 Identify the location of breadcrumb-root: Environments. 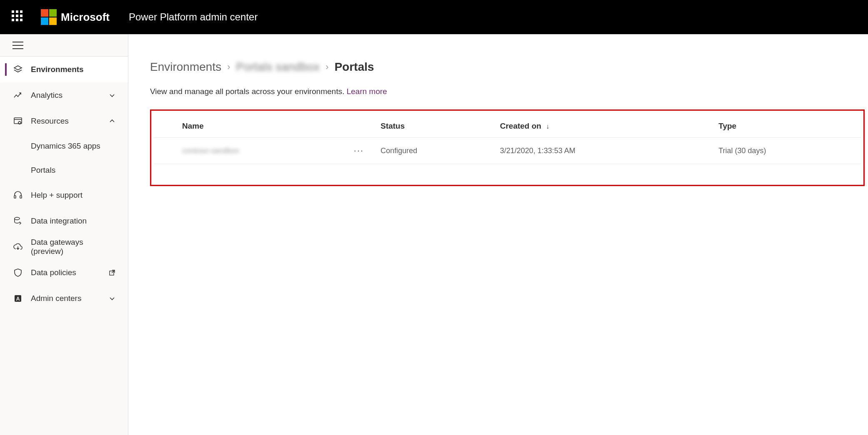
(186, 67).